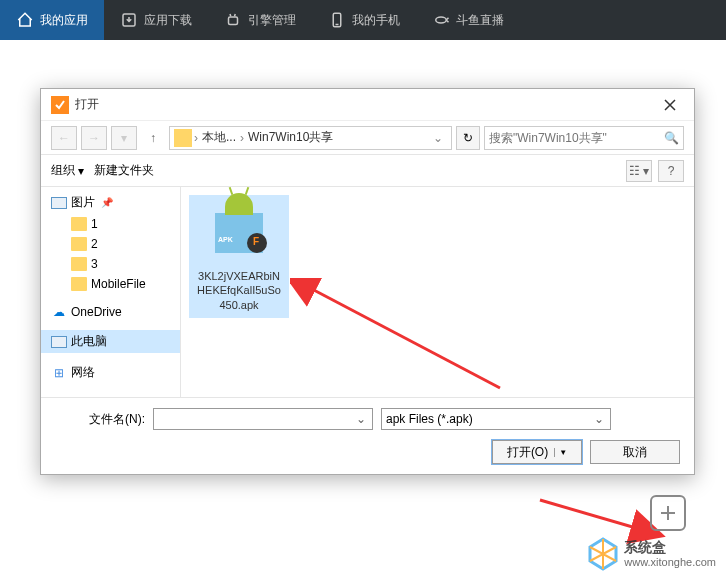 The width and height of the screenshot is (726, 581). What do you see at coordinates (584, 138) in the screenshot?
I see `search-box: 🔍` at bounding box center [584, 138].